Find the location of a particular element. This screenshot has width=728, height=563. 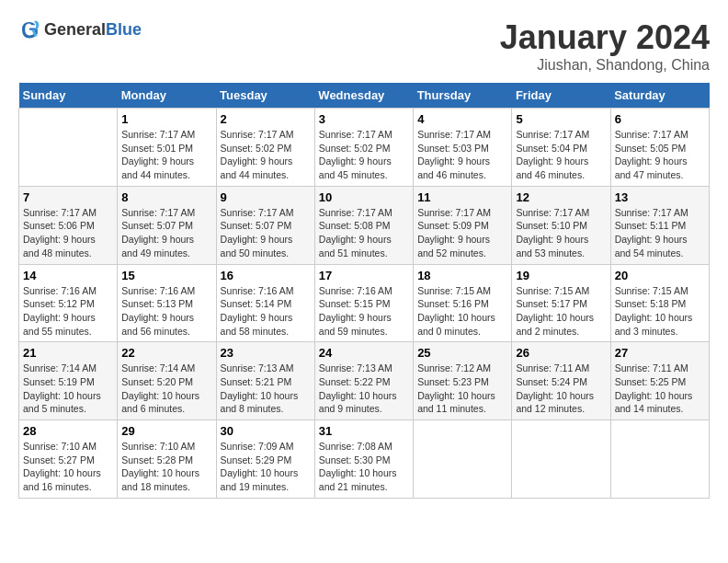

day-number: 30 is located at coordinates (266, 431).